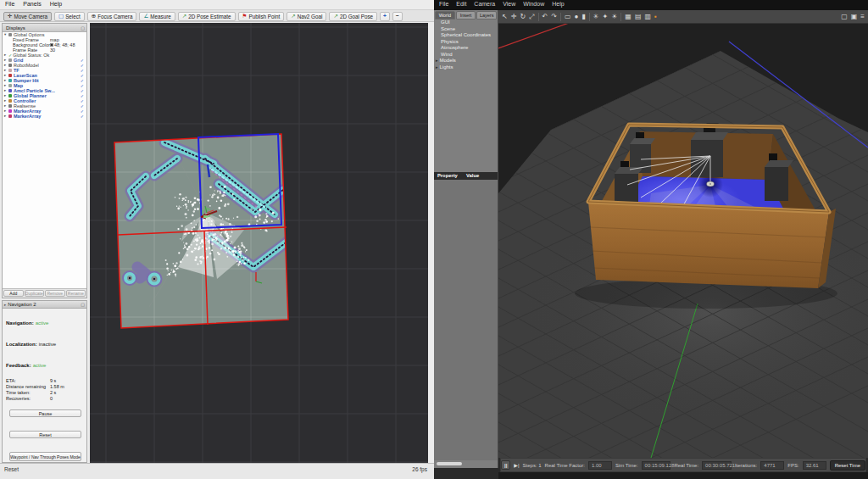 The width and height of the screenshot is (868, 479). What do you see at coordinates (10, 81) in the screenshot?
I see `bumper-hit-icon` at bounding box center [10, 81].